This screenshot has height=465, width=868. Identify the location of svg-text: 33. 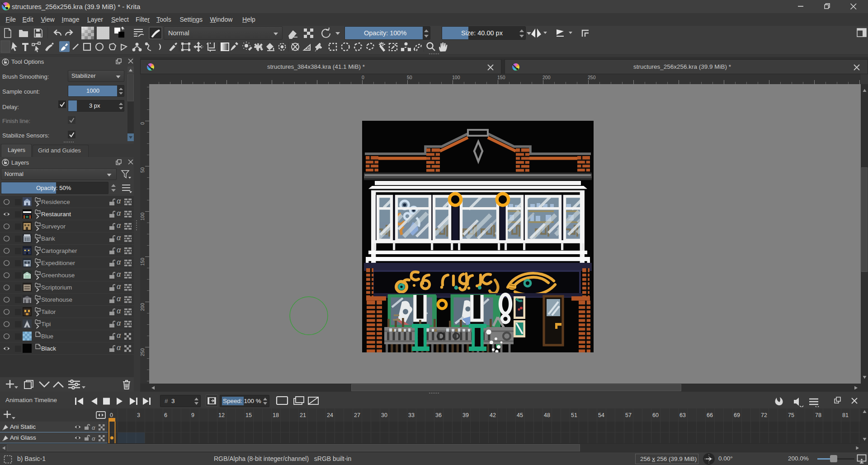
(411, 415).